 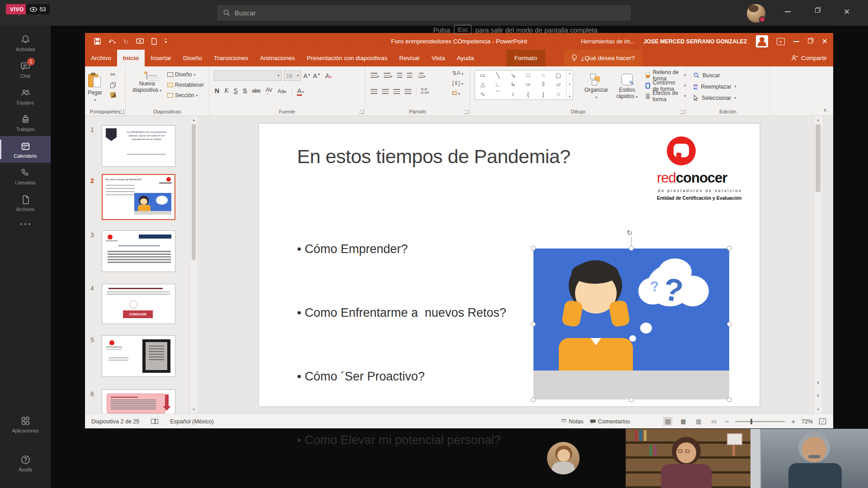 What do you see at coordinates (25, 149) in the screenshot?
I see `sidebar-item-calendario: Calendario` at bounding box center [25, 149].